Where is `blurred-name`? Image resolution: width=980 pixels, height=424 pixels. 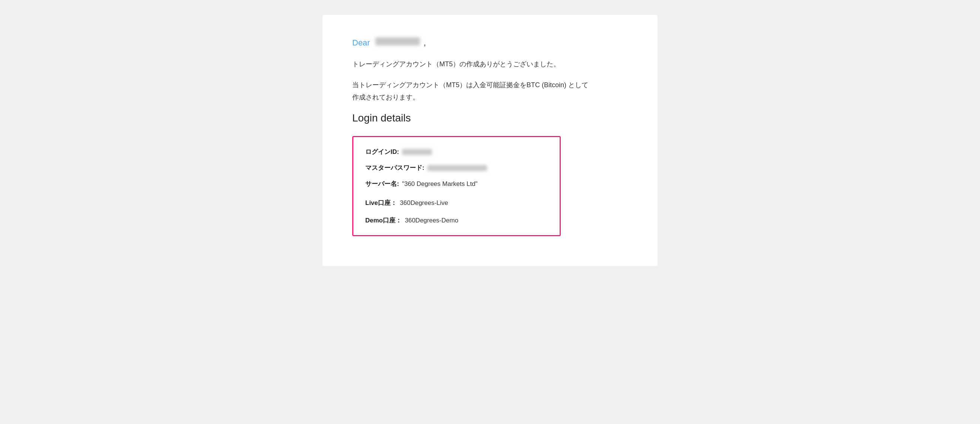 blurred-name is located at coordinates (398, 41).